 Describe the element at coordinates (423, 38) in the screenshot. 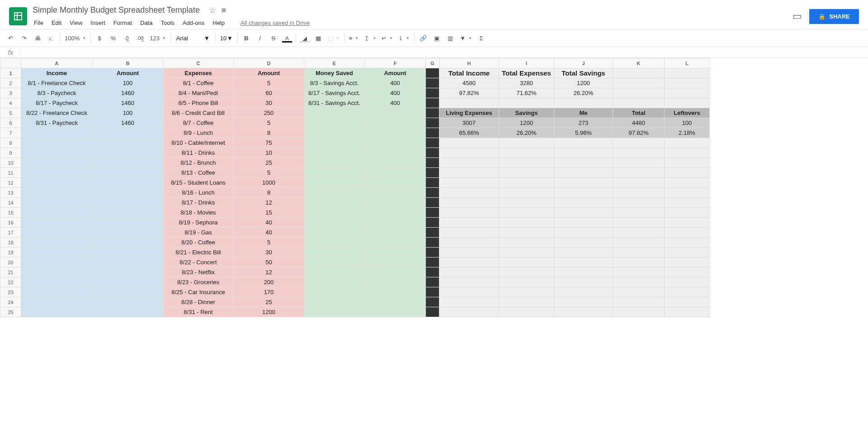

I see `link-icon: 🔗` at that location.